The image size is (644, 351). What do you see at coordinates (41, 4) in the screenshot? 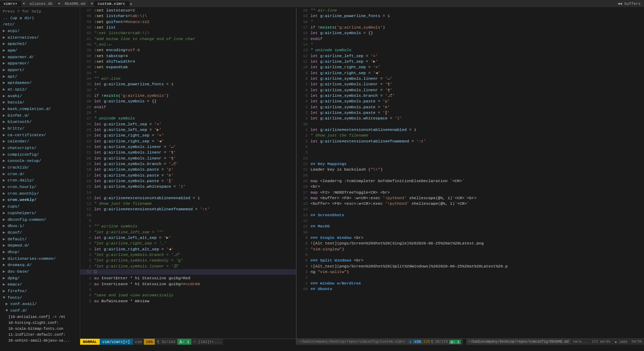
I see `tab-aliases: aliases.db` at bounding box center [41, 4].